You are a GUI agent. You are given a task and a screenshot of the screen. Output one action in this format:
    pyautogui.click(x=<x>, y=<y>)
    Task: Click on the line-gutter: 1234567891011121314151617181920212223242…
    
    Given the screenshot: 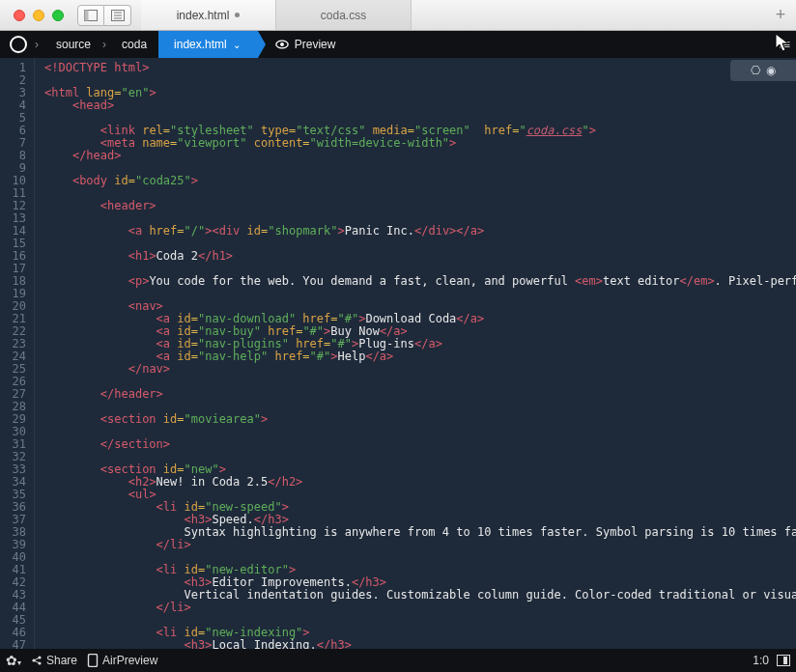 What is the action you would take?
    pyautogui.click(x=17, y=353)
    